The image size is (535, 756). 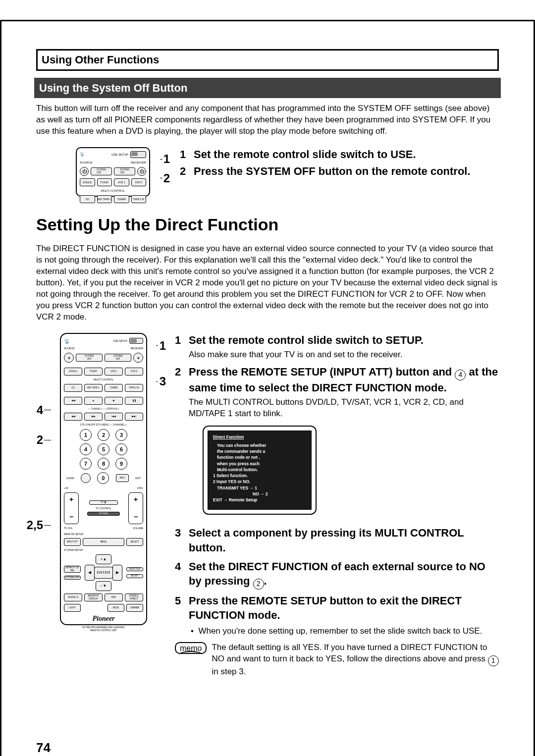 What do you see at coordinates (73, 372) in the screenshot?
I see `btn-dvd: DVD/LD` at bounding box center [73, 372].